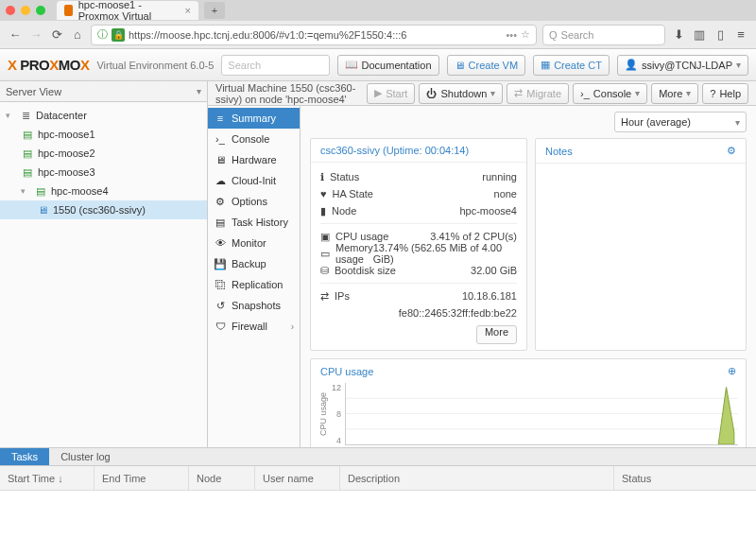 The width and height of the screenshot is (756, 538). What do you see at coordinates (538, 94) in the screenshot?
I see `migrate-button: ⇄Migrate` at bounding box center [538, 94].